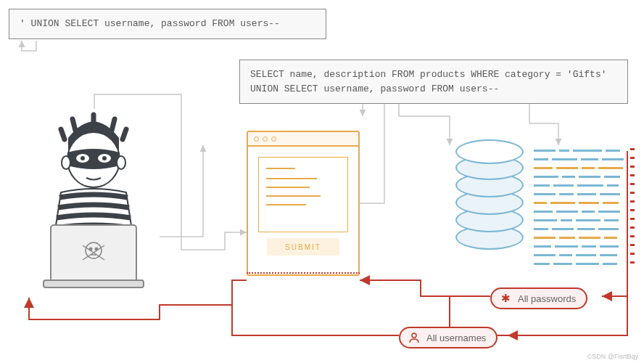  Describe the element at coordinates (505, 298) in the screenshot. I see `asterisk-icon: ✱` at that location.